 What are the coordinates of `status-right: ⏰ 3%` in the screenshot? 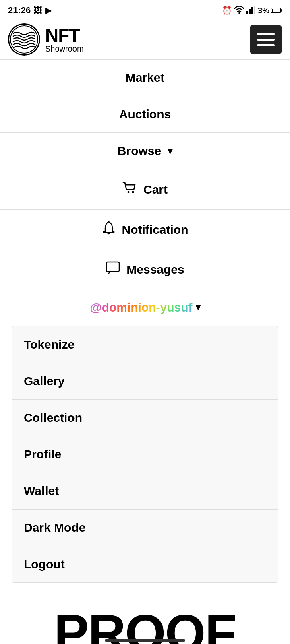 It's located at (252, 10).